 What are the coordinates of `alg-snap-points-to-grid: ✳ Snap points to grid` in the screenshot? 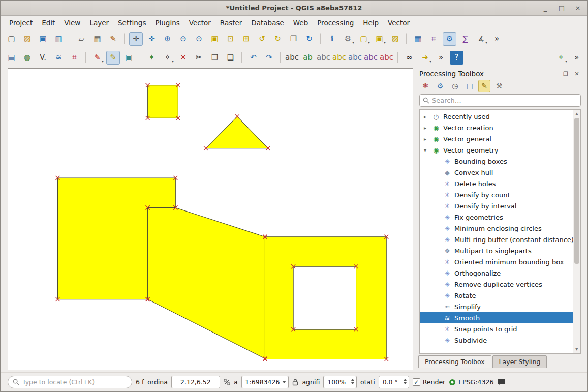 It's located at (496, 329).